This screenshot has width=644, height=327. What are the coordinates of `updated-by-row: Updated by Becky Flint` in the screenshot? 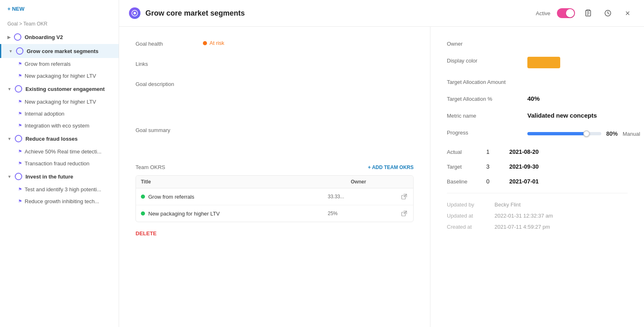 It's located at (537, 205).